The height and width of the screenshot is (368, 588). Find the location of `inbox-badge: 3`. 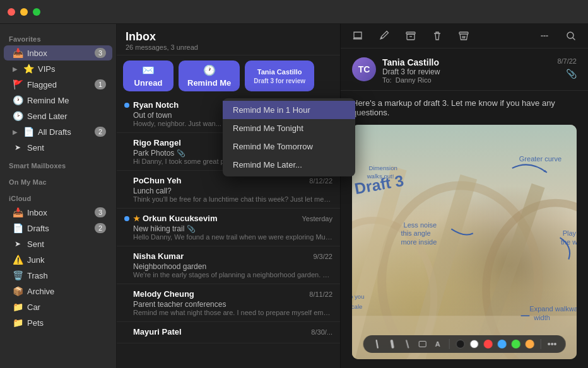

inbox-badge: 3 is located at coordinates (100, 53).